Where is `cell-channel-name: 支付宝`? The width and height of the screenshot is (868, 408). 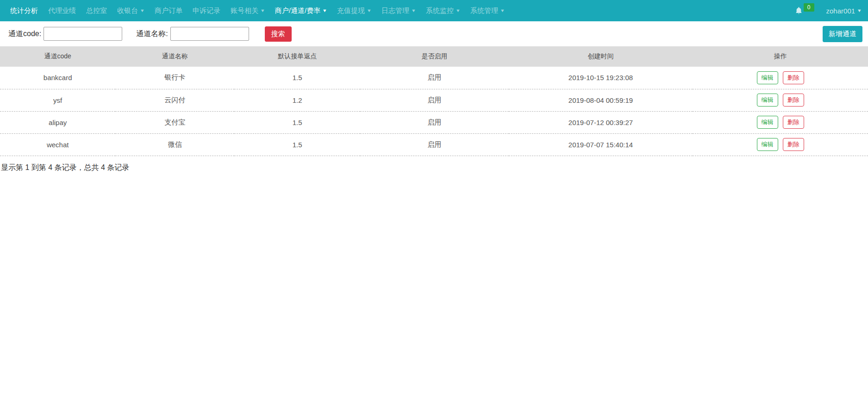 cell-channel-name: 支付宝 is located at coordinates (175, 122).